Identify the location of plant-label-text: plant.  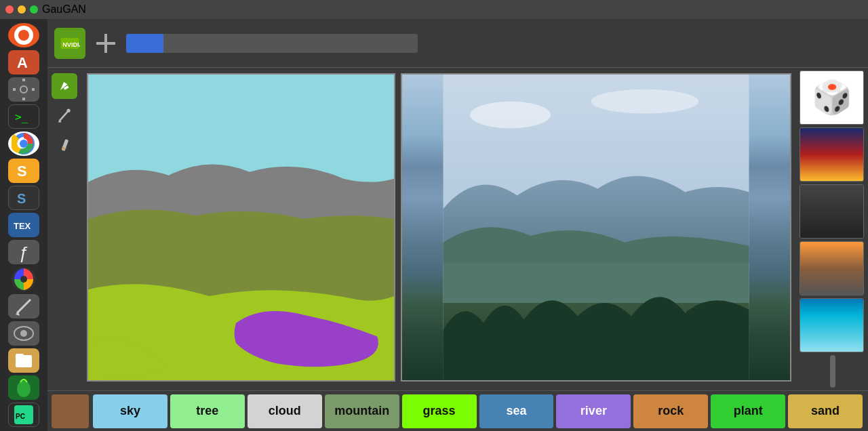
(749, 411).